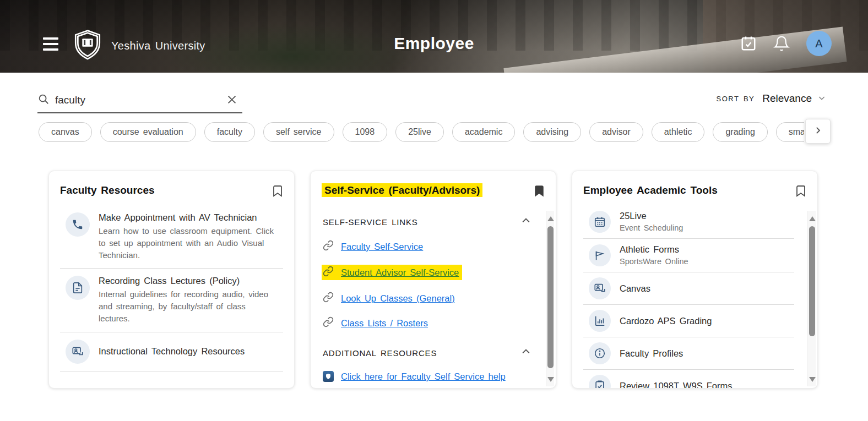 This screenshot has width=868, height=421. Describe the element at coordinates (695, 280) in the screenshot. I see `card-employee-academic-tools: Employee Academic Tools 25Live Event Sch…` at that location.